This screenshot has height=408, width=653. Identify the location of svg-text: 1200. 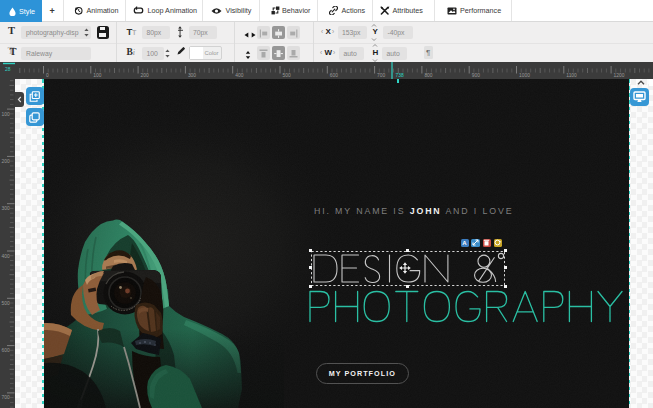
(620, 76).